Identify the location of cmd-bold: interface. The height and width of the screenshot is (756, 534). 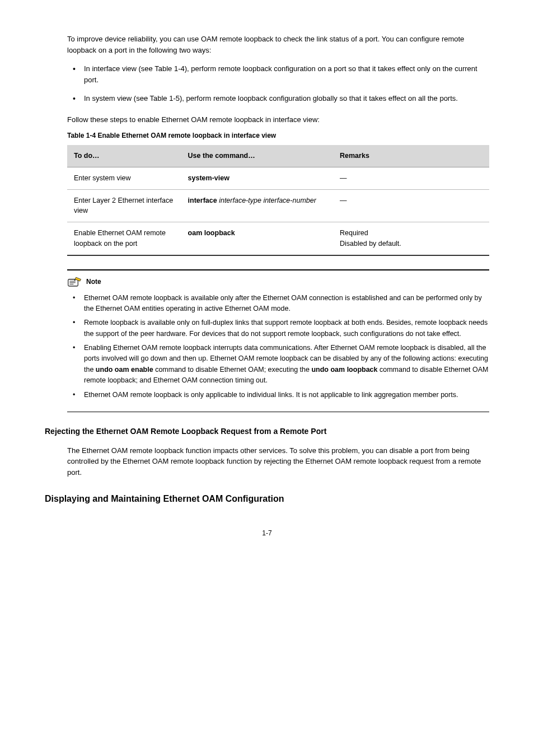
(204, 200).